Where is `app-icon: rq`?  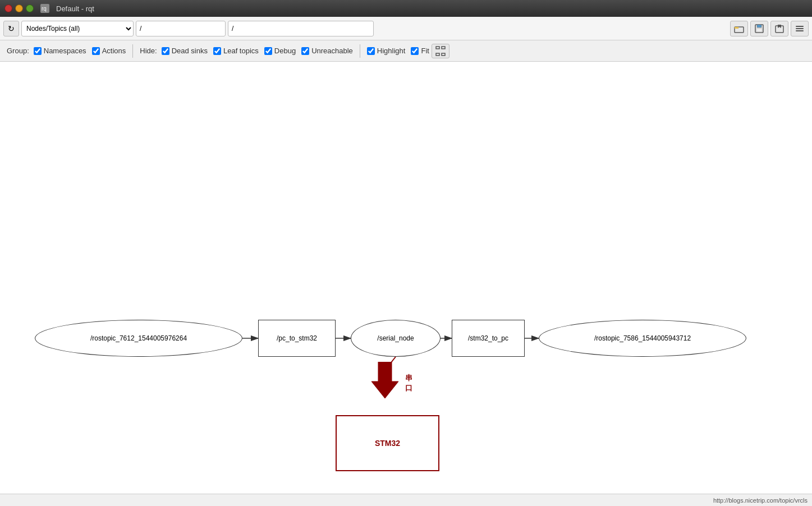
app-icon: rq is located at coordinates (45, 8).